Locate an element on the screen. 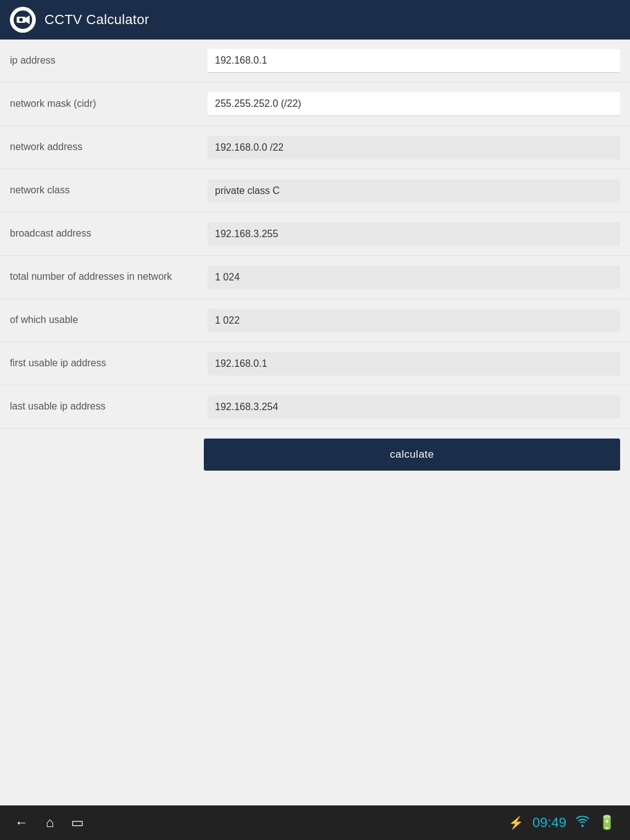 This screenshot has width=630, height=840. status-bar-nav: ← ⌂ ▭ is located at coordinates (49, 823).